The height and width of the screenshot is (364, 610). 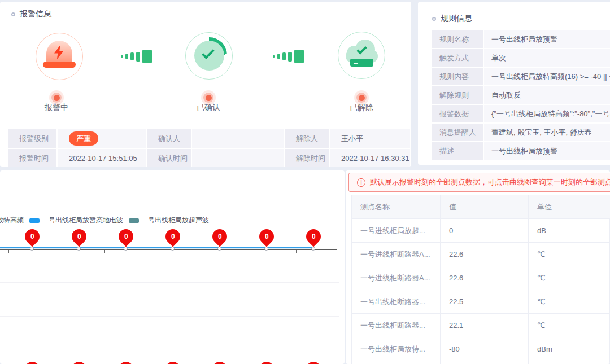 I want to click on point-name-cell: 一号出线柜断路器..., so click(x=396, y=326).